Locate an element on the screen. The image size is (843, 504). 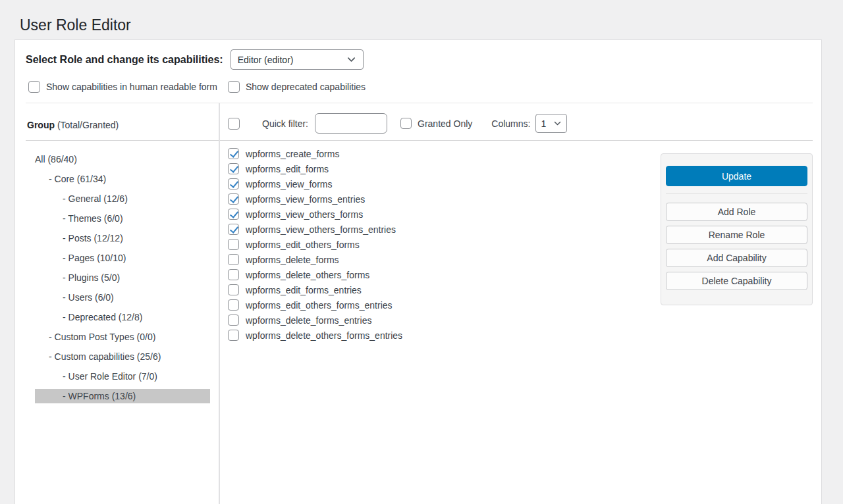
show-deprecated-checkbox is located at coordinates (234, 87).